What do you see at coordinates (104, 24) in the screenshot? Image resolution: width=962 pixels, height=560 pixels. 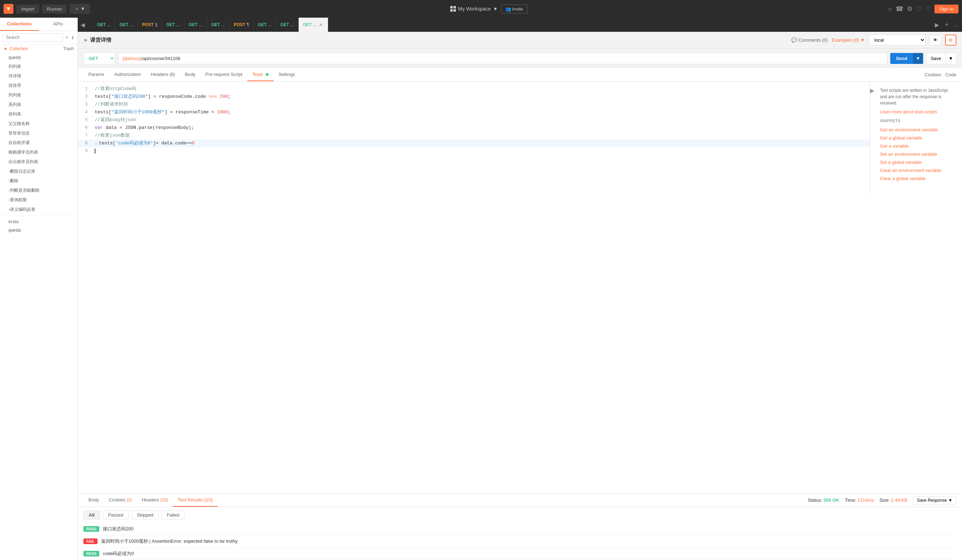 I see `tab-get-1: GET ...` at bounding box center [104, 24].